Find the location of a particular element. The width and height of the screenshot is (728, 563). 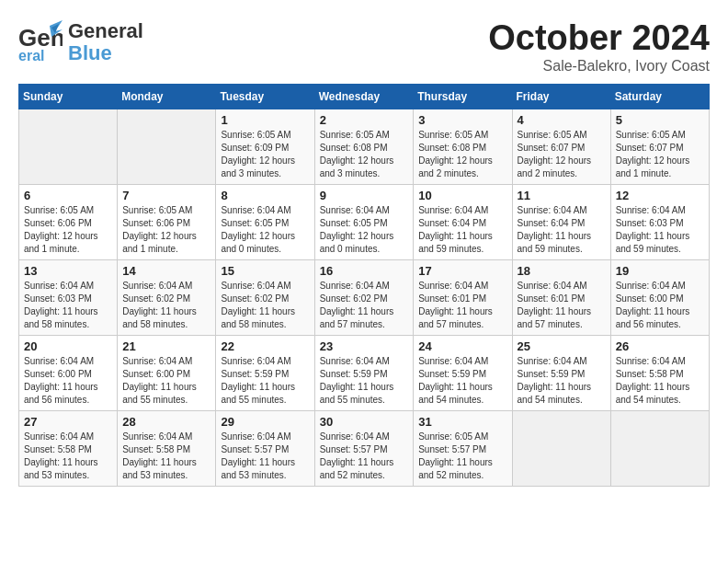

day-info: Sunrise: 6:05 AM Sunset: 6:09 PM Dayligh… is located at coordinates (265, 155).